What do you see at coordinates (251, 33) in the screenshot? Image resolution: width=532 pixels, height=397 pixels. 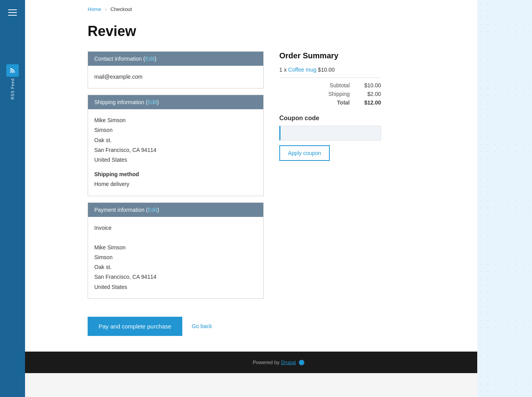 I see `page-title: Review` at bounding box center [251, 33].